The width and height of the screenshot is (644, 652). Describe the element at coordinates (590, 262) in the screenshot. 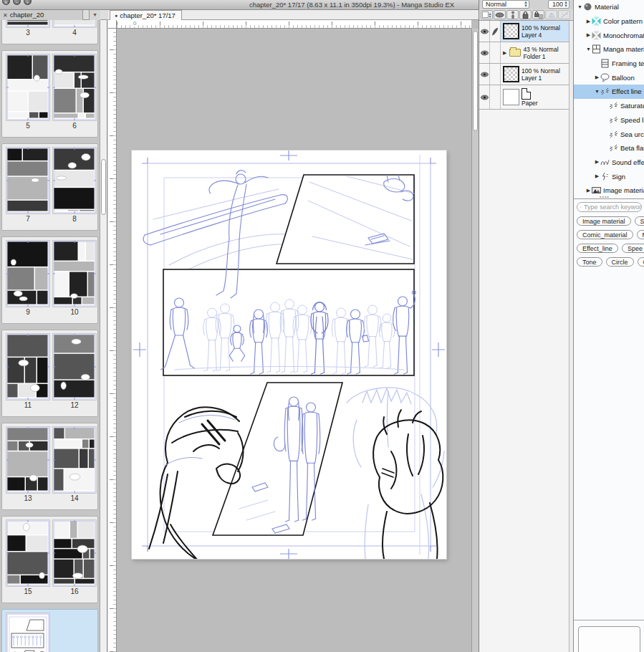

I see `tag-button-tone: Tone` at that location.